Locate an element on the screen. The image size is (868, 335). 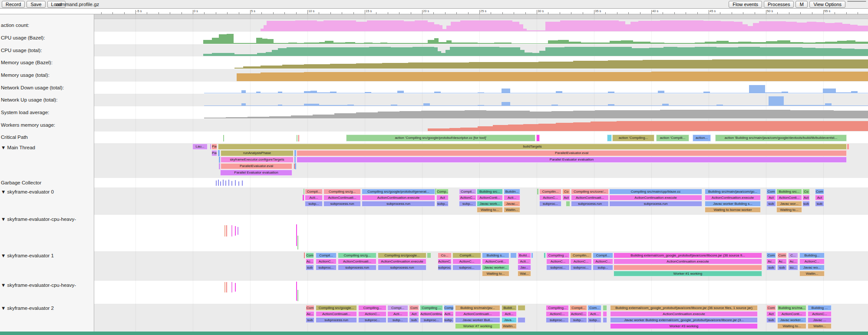
trace-span: su... is located at coordinates (793, 267).